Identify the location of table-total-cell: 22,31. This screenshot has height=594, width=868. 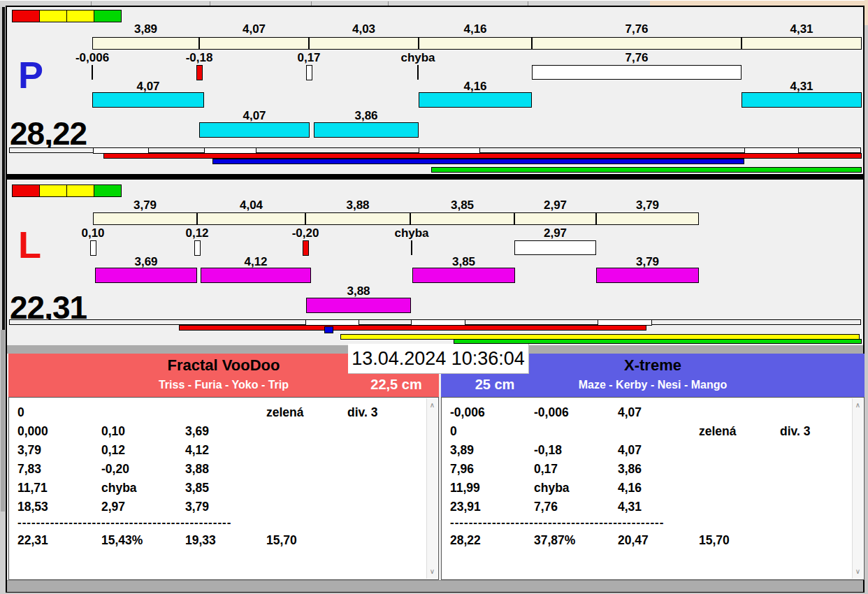
(59, 541).